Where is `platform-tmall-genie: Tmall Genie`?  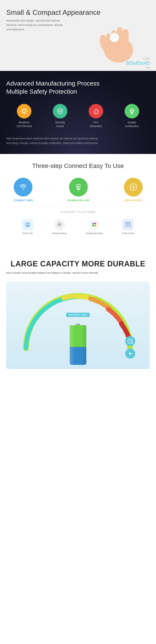
platform-tmall-genie: Tmall Genie is located at coordinates (128, 226).